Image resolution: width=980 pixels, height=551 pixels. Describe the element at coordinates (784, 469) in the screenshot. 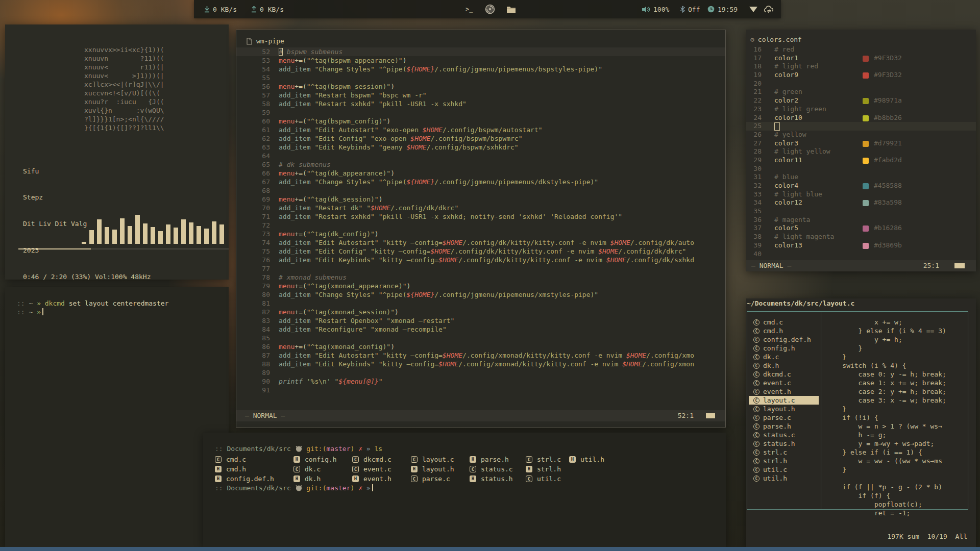

I see `file-list-item: Cutil.c` at that location.